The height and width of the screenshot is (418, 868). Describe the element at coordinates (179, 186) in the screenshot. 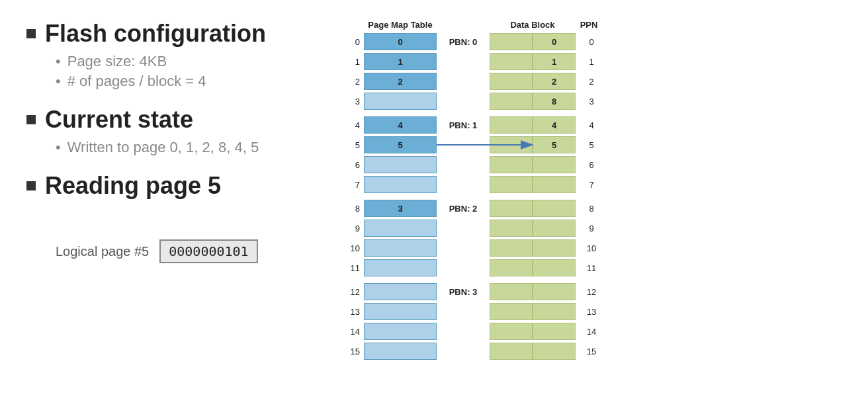

I see `reading-section: Reading page 5` at that location.